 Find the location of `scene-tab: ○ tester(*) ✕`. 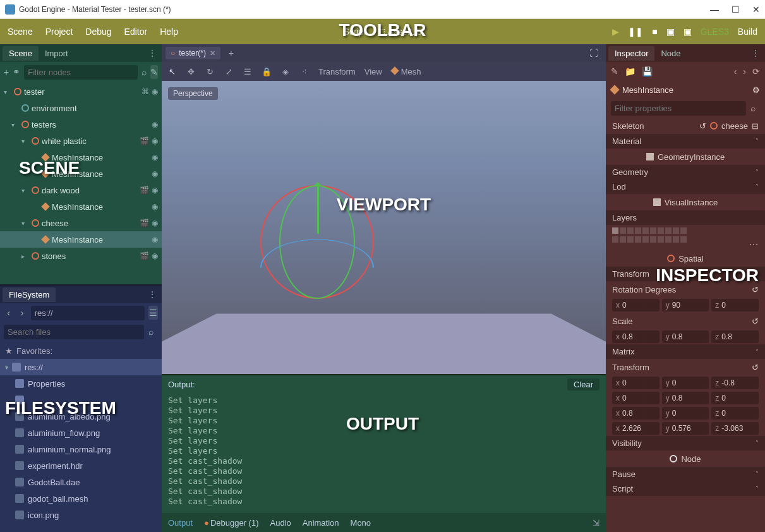

scene-tab: ○ tester(*) ✕ is located at coordinates (193, 53).